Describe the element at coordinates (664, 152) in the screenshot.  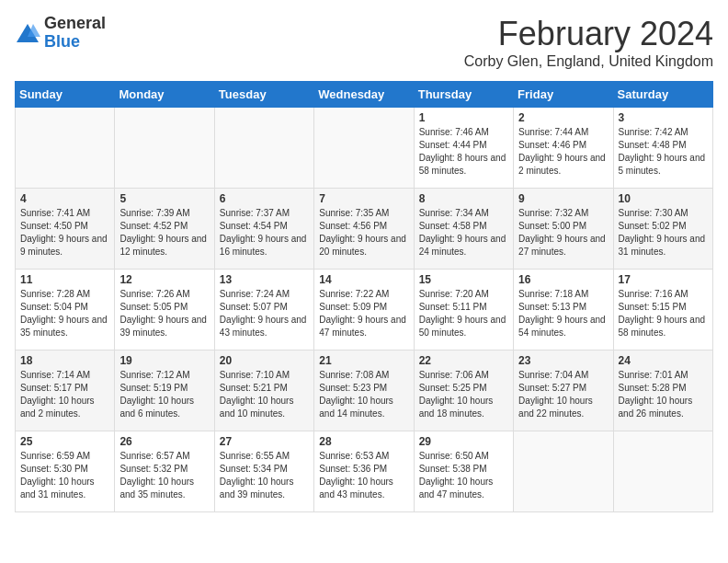
I see `day-info: Sunrise: 7:42 AM Sunset: 4:48 PM Dayligh…` at that location.